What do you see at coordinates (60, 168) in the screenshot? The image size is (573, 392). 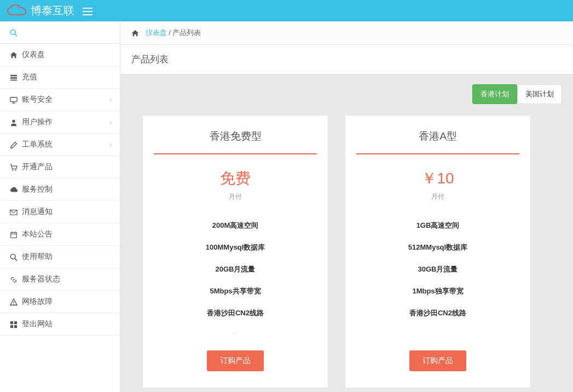 I see `sidebar-item-5: 开通产品` at bounding box center [60, 168].